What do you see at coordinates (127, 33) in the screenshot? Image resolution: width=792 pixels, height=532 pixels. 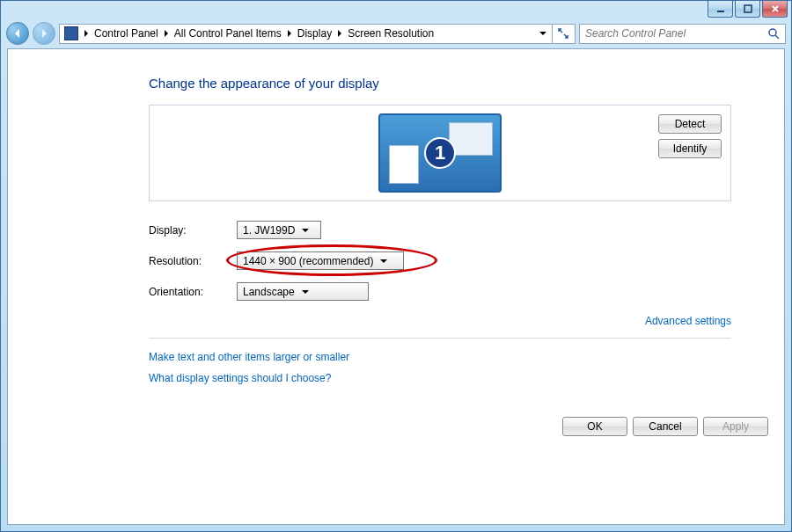 I see `breadcrumb-item: Control Panel` at bounding box center [127, 33].